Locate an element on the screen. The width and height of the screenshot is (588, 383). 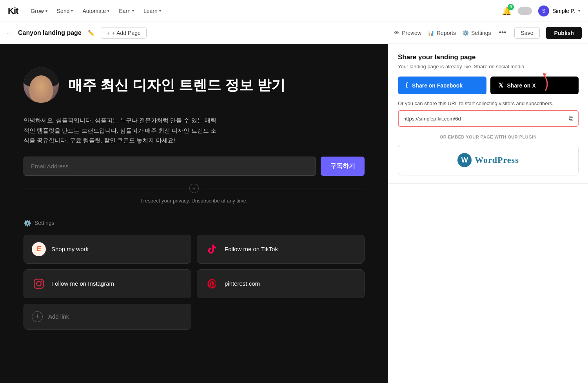
back-button: ← is located at coordinates (9, 33).